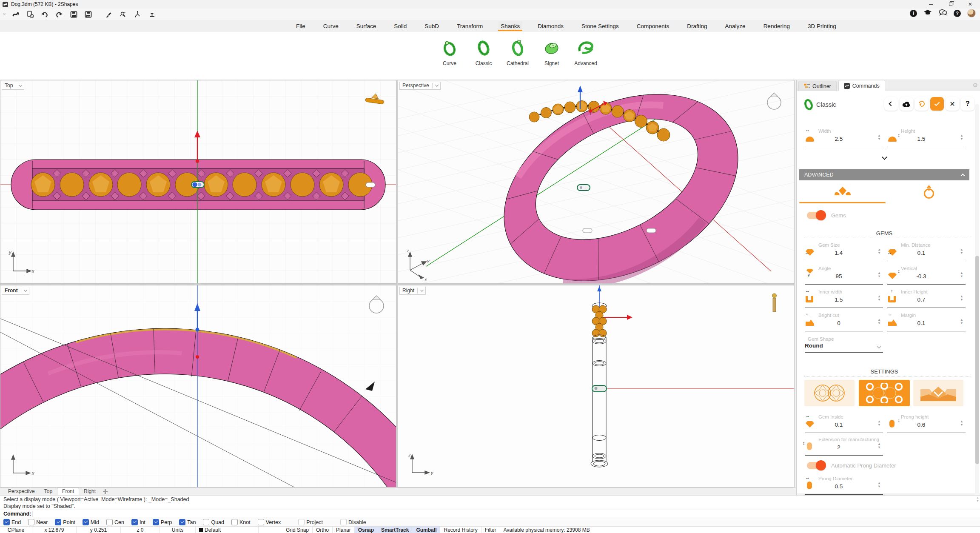  I want to click on osnap-tan: Tan, so click(187, 522).